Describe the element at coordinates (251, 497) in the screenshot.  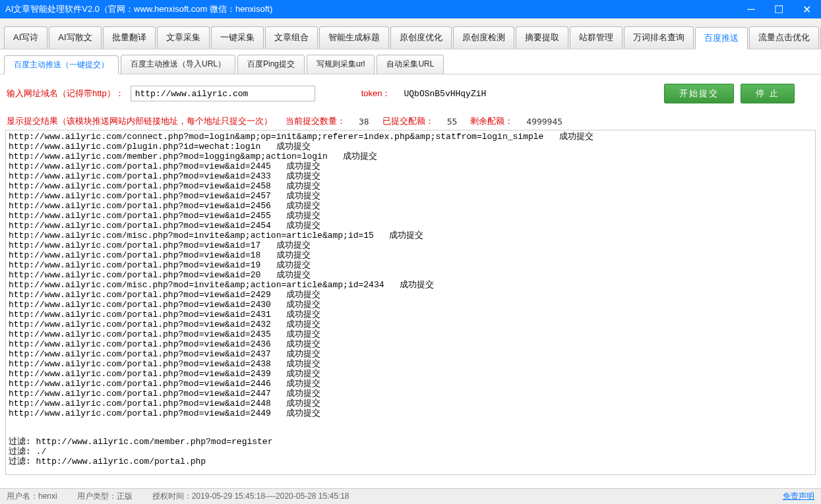
I see `status-auth-time: 授权时间：2019-05-29 15:45:18----2020-05-28 1…` at that location.